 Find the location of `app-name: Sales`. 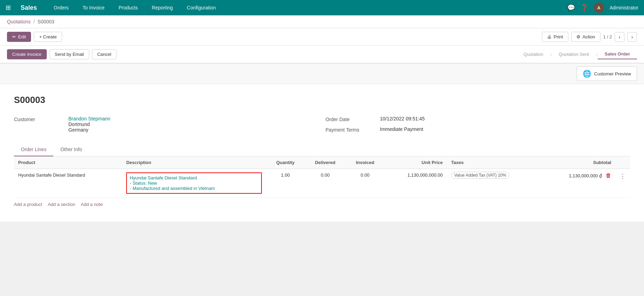

app-name: Sales is located at coordinates (29, 8).